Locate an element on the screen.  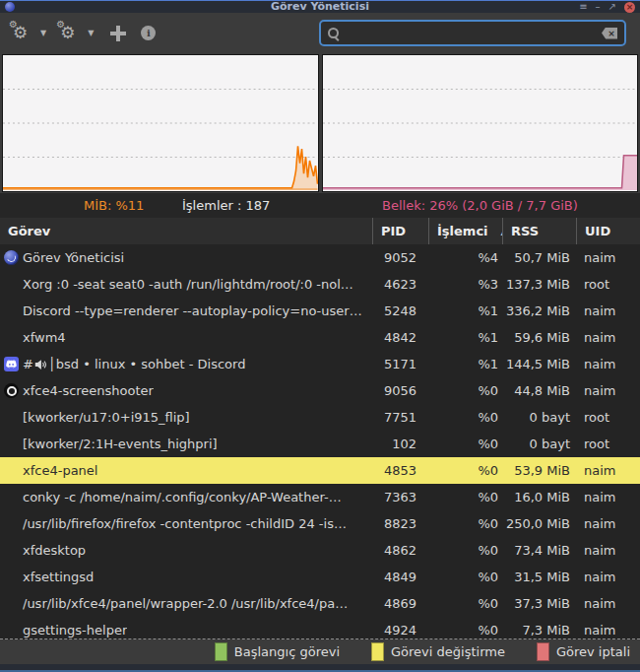
memory-graph is located at coordinates (480, 123).